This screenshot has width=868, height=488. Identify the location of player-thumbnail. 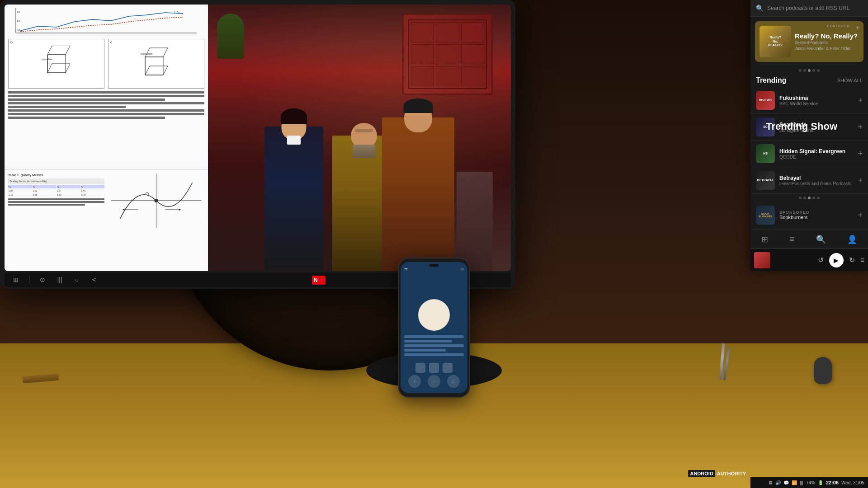
(762, 260).